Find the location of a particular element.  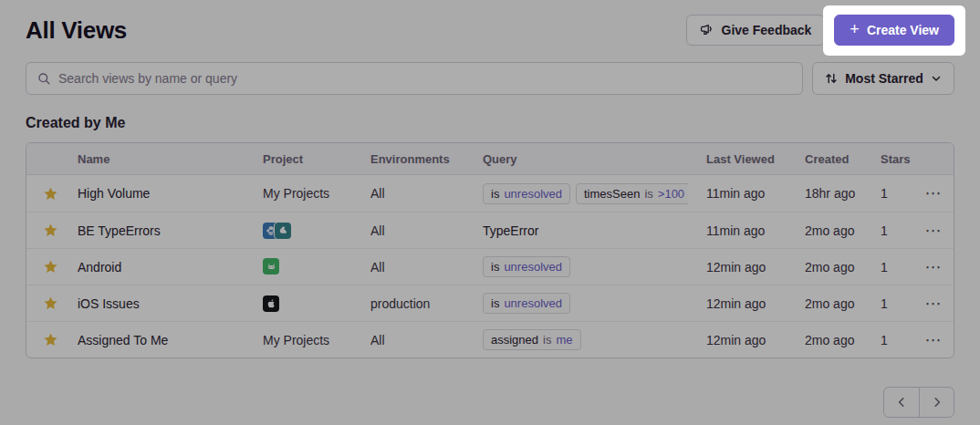

view-name-link: High Volume is located at coordinates (113, 193).